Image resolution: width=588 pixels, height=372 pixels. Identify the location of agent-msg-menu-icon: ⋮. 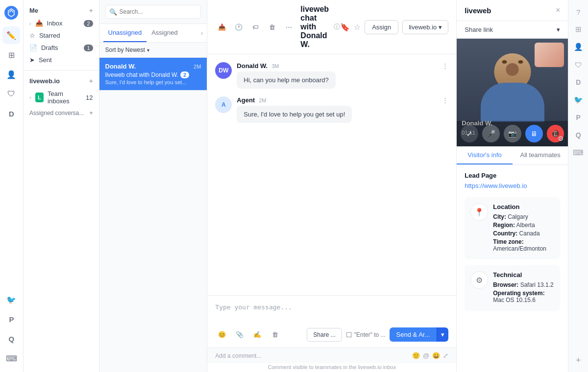
(445, 100).